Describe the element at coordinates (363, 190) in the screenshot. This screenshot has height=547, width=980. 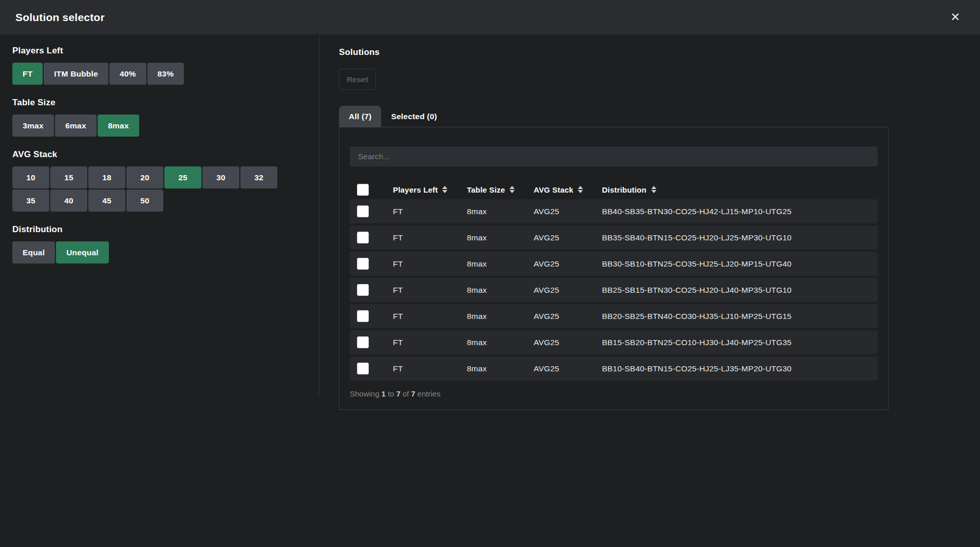
I see `select-all-checkbox` at that location.